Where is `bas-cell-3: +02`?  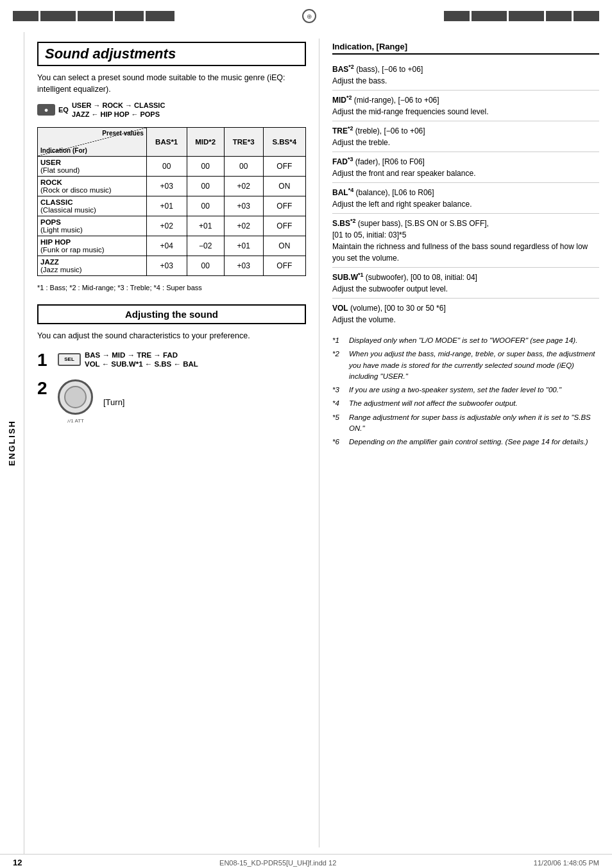 bas-cell-3: +02 is located at coordinates (167, 226).